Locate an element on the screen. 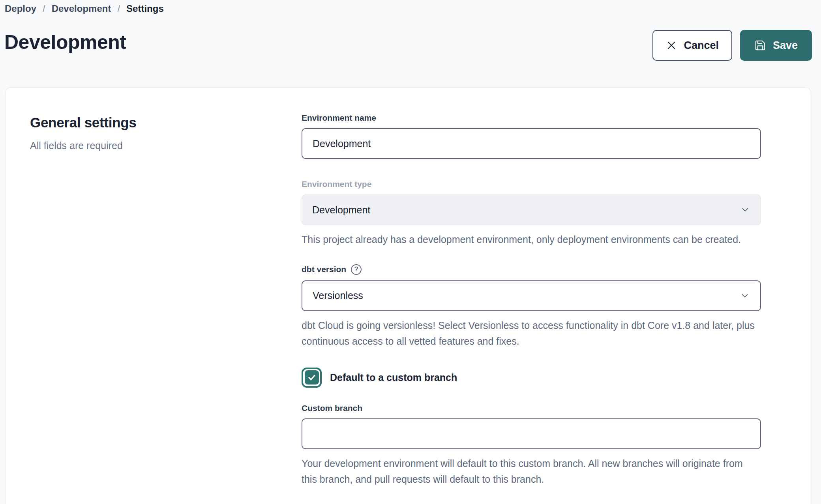 This screenshot has height=504, width=821. environment-name-label: Environment name is located at coordinates (531, 118).